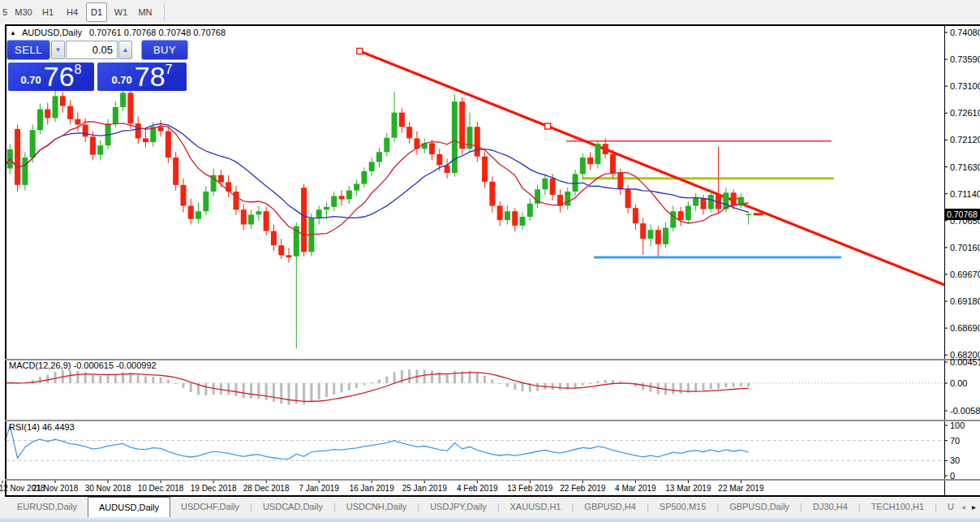  What do you see at coordinates (582, 489) in the screenshot?
I see `date-axis-label: 22 Feb 2019` at bounding box center [582, 489].